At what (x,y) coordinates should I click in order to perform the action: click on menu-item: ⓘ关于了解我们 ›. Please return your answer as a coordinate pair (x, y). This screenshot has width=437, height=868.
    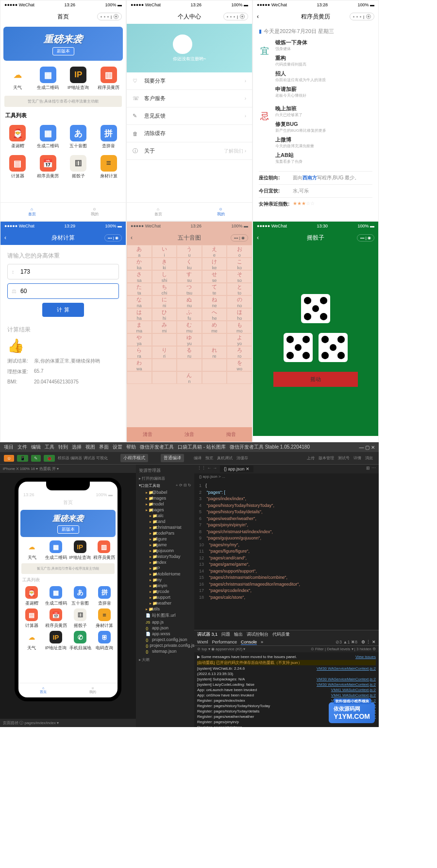
    Looking at the image, I should click on (189, 151).